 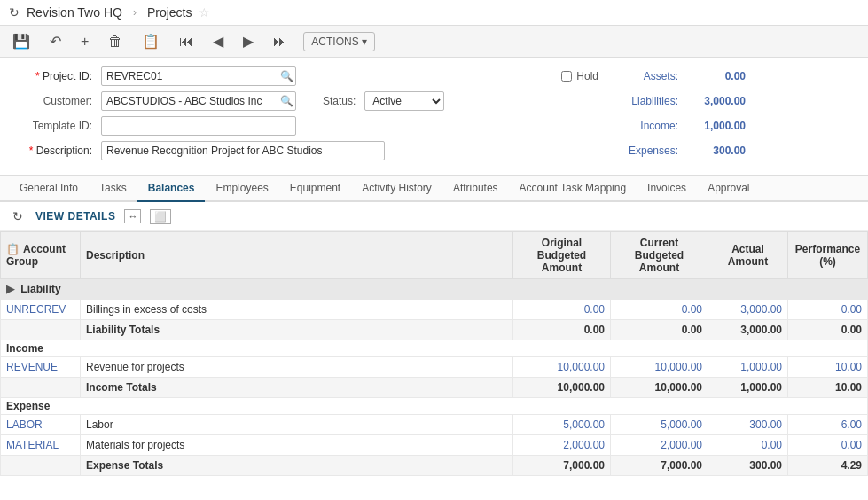 I want to click on assets-value: 0.00, so click(x=715, y=76).